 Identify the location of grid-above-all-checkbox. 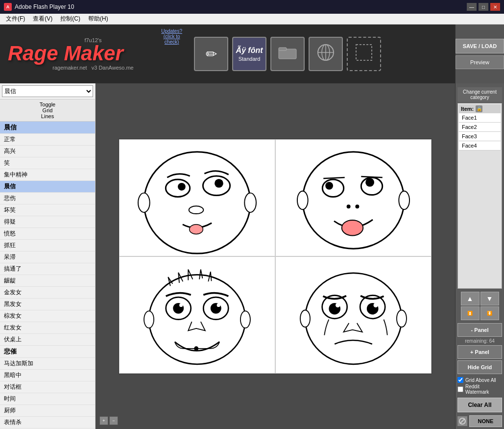
(460, 380).